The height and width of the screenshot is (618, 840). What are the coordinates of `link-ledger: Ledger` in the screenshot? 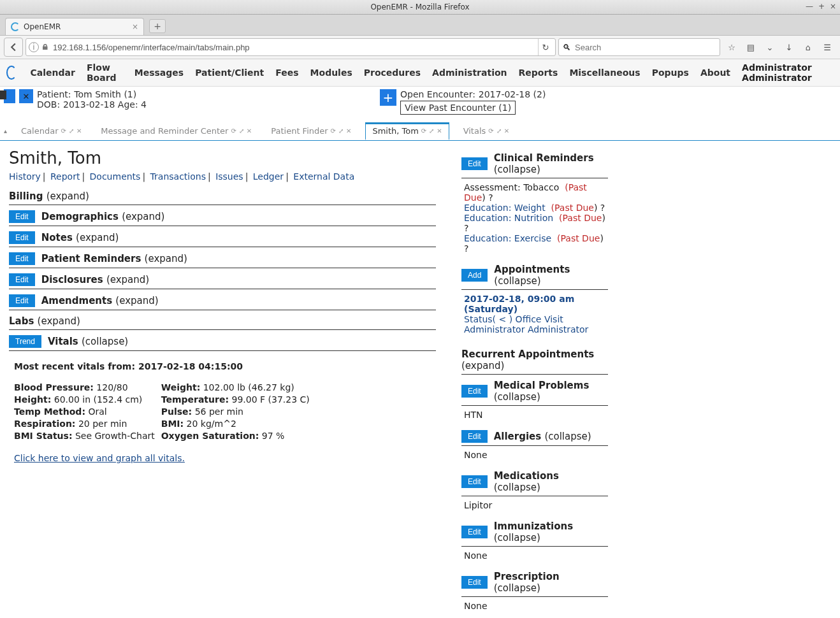 It's located at (268, 176).